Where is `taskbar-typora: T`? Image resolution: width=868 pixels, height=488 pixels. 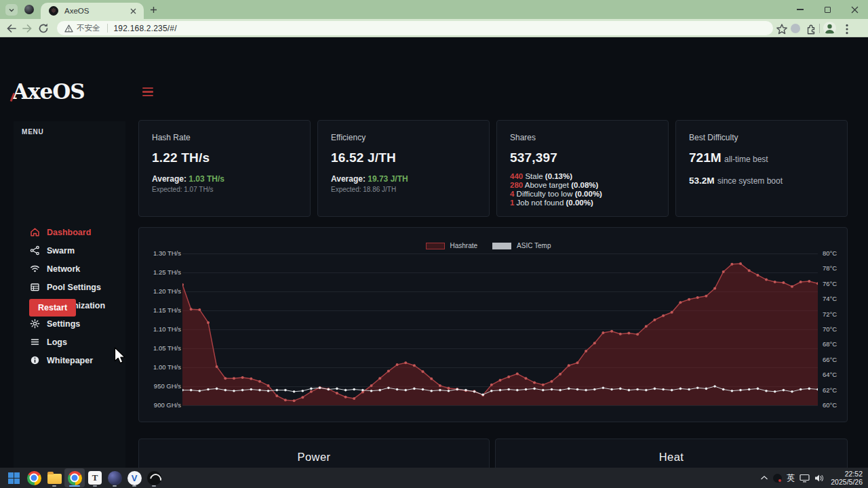
taskbar-typora: T is located at coordinates (95, 478).